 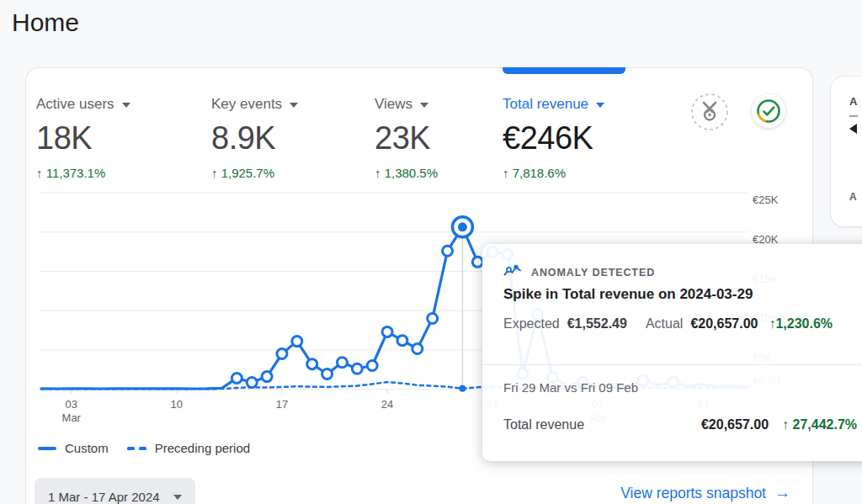 What do you see at coordinates (801, 324) in the screenshot?
I see `anomaly-change: ↑1,230.6%` at bounding box center [801, 324].